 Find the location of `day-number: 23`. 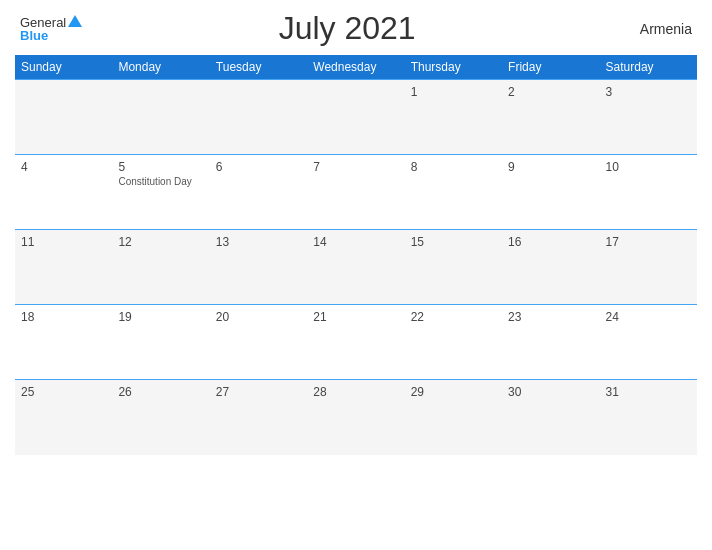

day-number: 23 is located at coordinates (550, 317).